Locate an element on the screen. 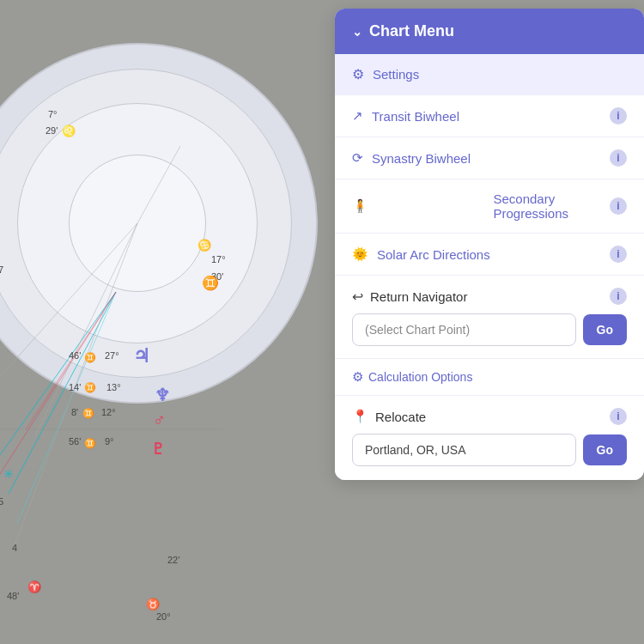  deg-12: 12° is located at coordinates (108, 412).